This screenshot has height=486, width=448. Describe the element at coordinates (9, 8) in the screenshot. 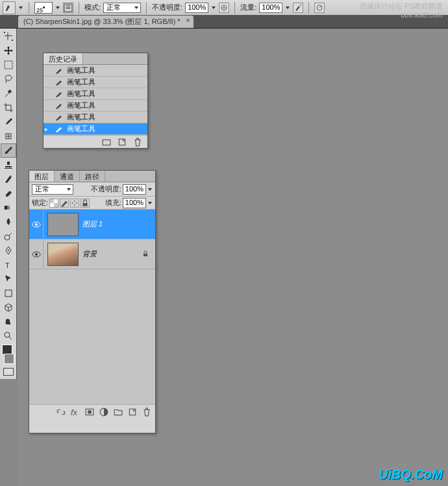

I see `tool-preset-picker` at that location.